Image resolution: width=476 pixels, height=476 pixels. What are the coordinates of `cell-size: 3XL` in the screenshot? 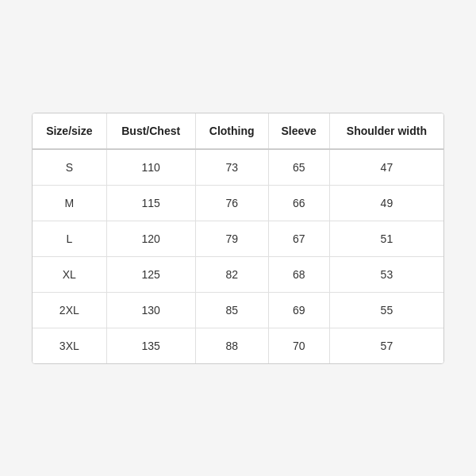 It's located at (70, 346).